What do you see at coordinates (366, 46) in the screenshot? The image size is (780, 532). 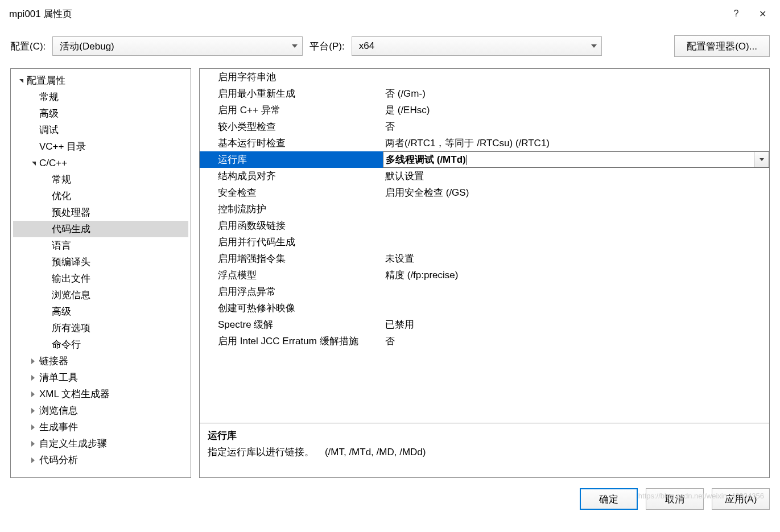 I see `platform-value: x64` at bounding box center [366, 46].